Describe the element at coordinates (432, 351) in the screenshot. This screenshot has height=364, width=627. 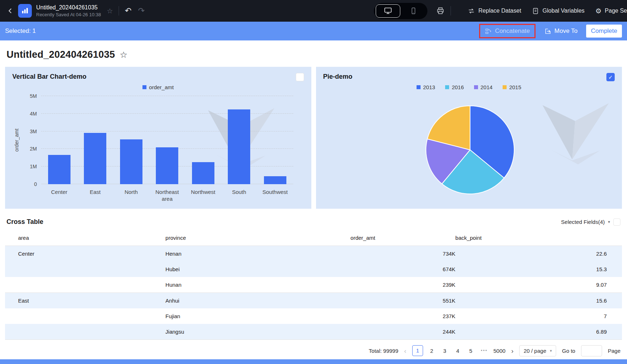
I see `page-button-2: 2` at that location.